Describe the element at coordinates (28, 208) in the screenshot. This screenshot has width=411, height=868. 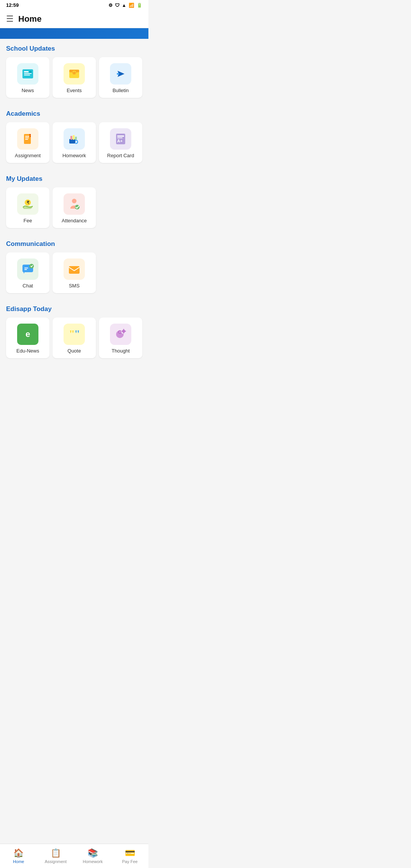
I see `nav-item-fee: ₹ Fee` at that location.